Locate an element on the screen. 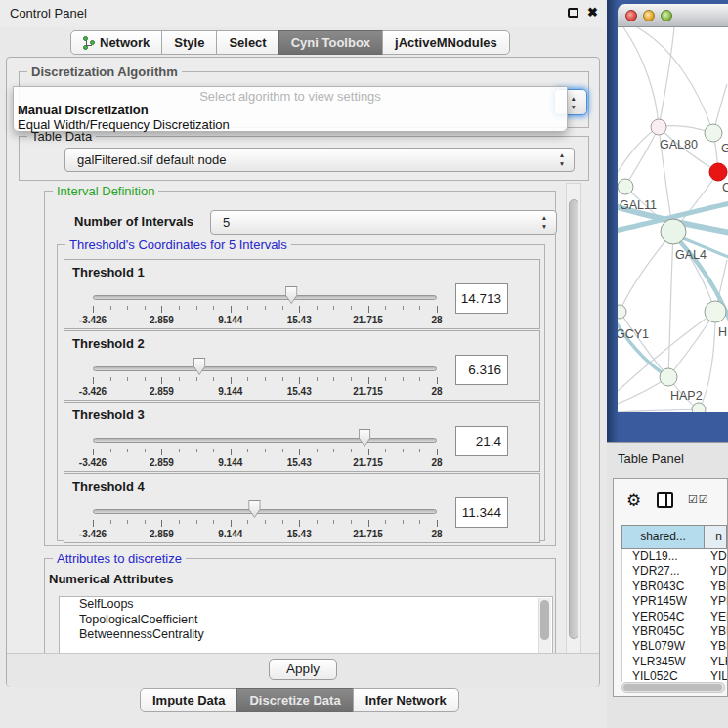  network-window-titlebar is located at coordinates (672, 16).